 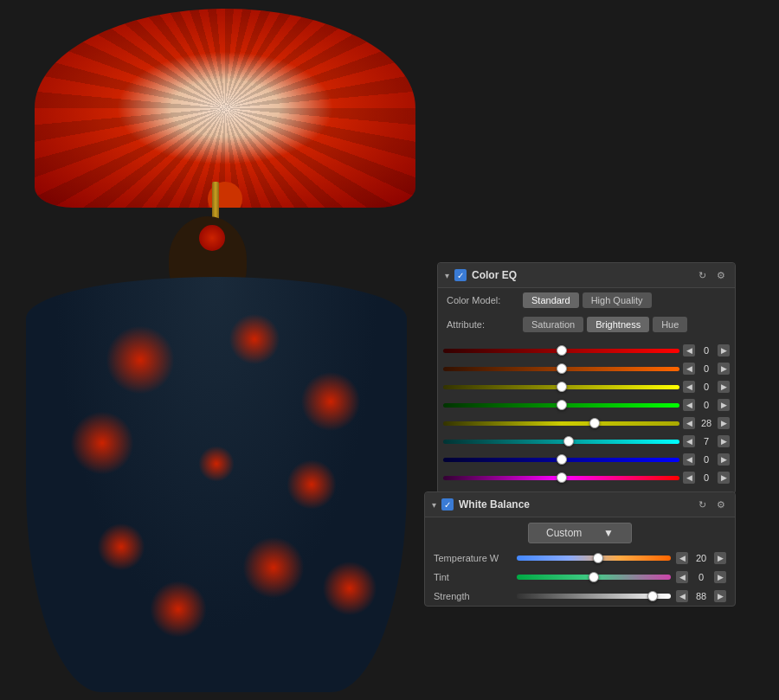 I want to click on color-eq-sliders: ◀0▶◀0▶◀0▶◀0▶◀28▶◀7▶◀0▶◀0▶, so click(x=587, y=415).